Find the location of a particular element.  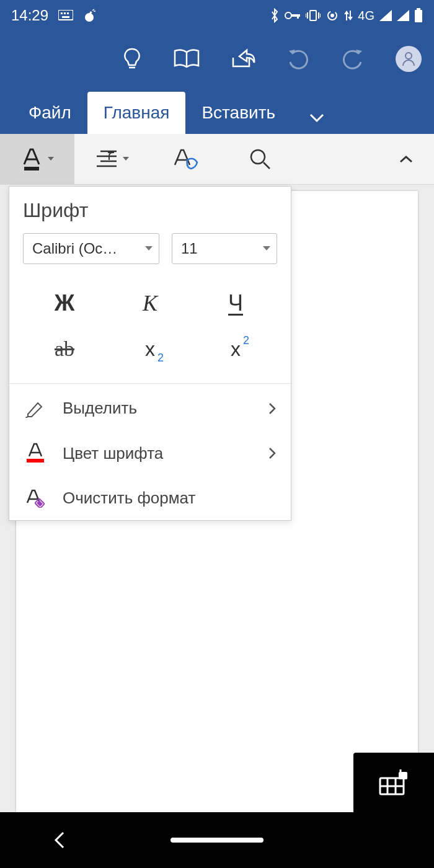

home-pill is located at coordinates (217, 840).